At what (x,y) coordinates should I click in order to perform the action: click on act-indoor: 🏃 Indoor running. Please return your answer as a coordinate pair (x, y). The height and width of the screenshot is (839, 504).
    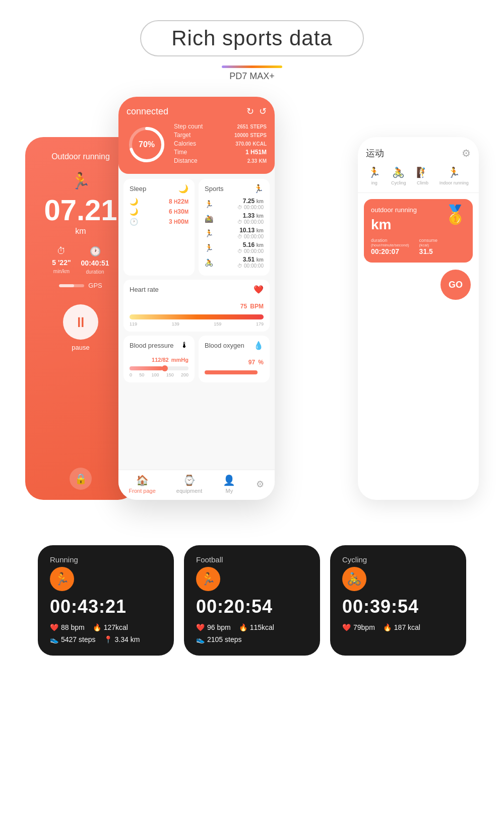
    Looking at the image, I should click on (454, 176).